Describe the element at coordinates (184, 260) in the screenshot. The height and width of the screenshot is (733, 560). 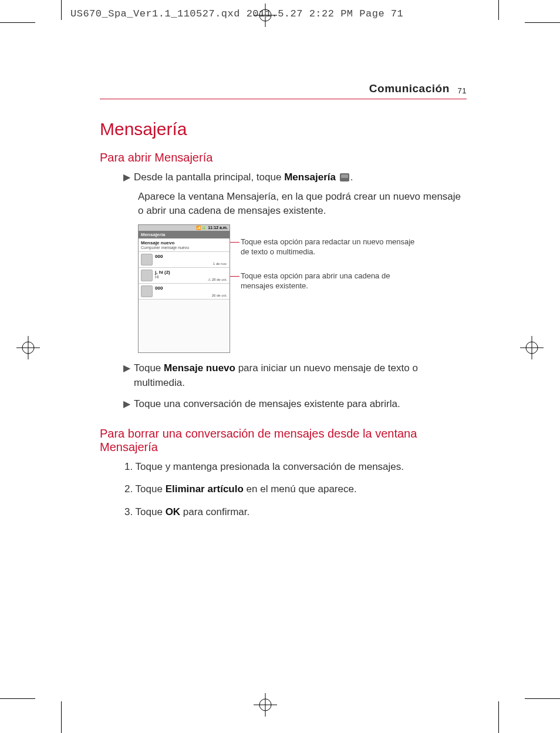
I see `thread-row: 000 1 de nov.` at that location.